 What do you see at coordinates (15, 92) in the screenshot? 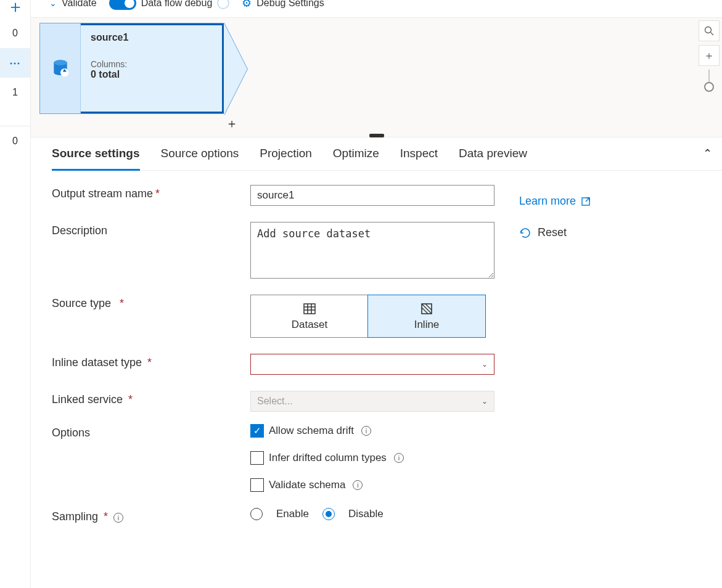
I see `rail-counter-1: 1` at bounding box center [15, 92].